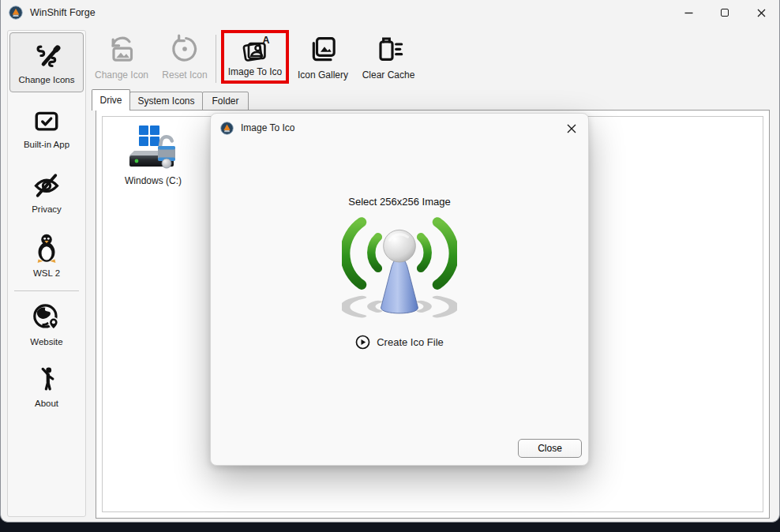 This screenshot has height=532, width=780. I want to click on checkbox-icon, so click(47, 122).